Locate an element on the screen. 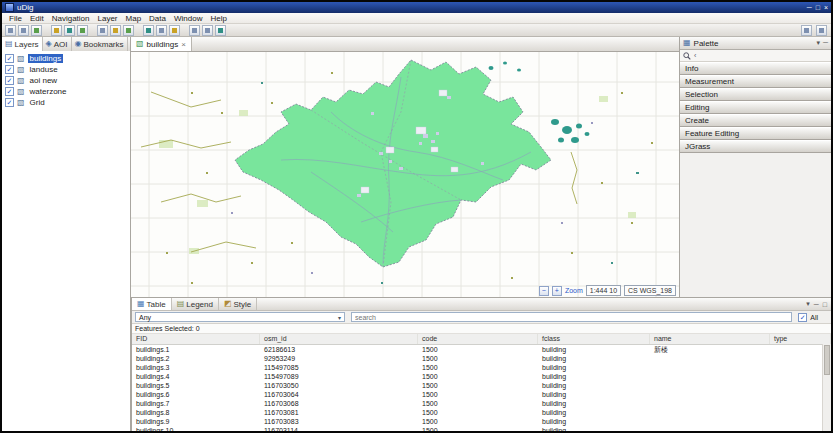  cell-fid: buildings.1 is located at coordinates (196, 350).